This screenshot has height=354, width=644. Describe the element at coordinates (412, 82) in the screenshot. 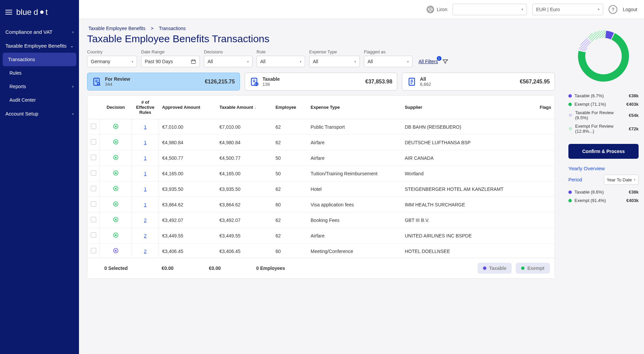

I see `all-icon` at that location.